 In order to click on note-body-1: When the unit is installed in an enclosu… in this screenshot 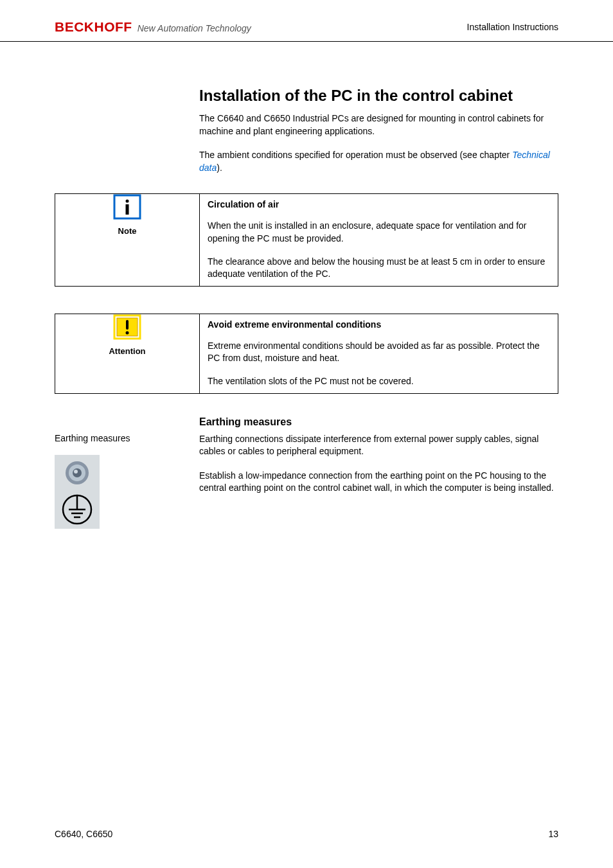, I will do `click(379, 233)`.